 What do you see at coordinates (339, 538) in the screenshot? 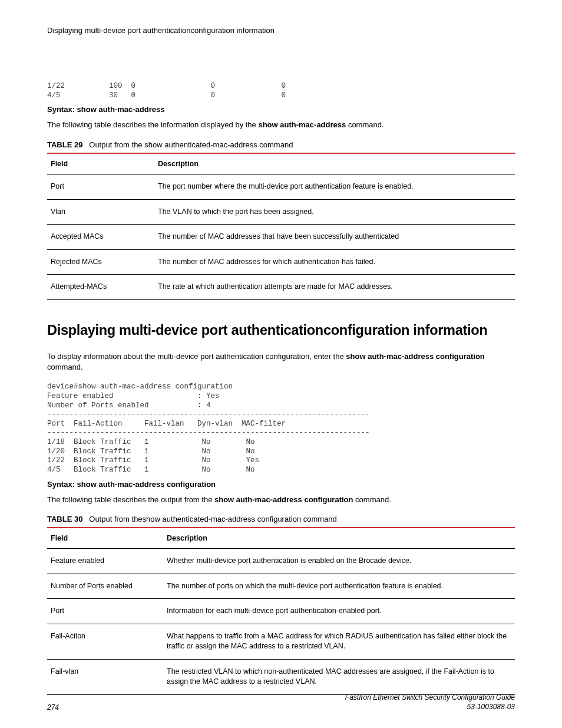
I see `table-30-header-desc: Description` at bounding box center [339, 538].